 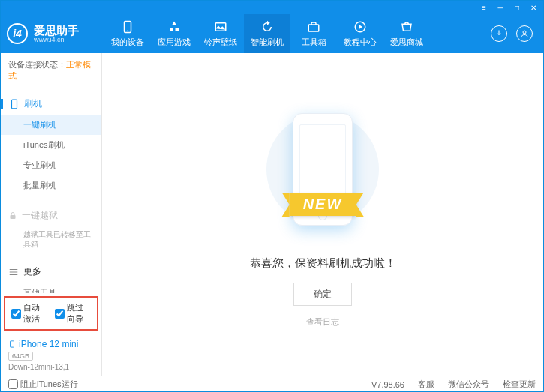 I want to click on conn-label: 设备连接状态：, so click(x=38, y=64).